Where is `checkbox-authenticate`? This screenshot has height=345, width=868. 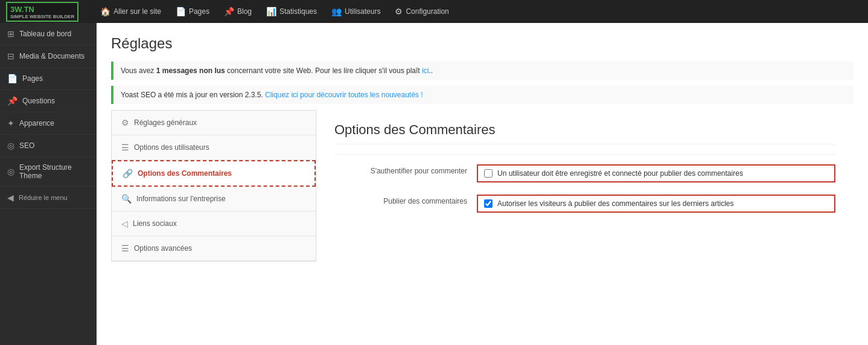 checkbox-authenticate is located at coordinates (488, 173).